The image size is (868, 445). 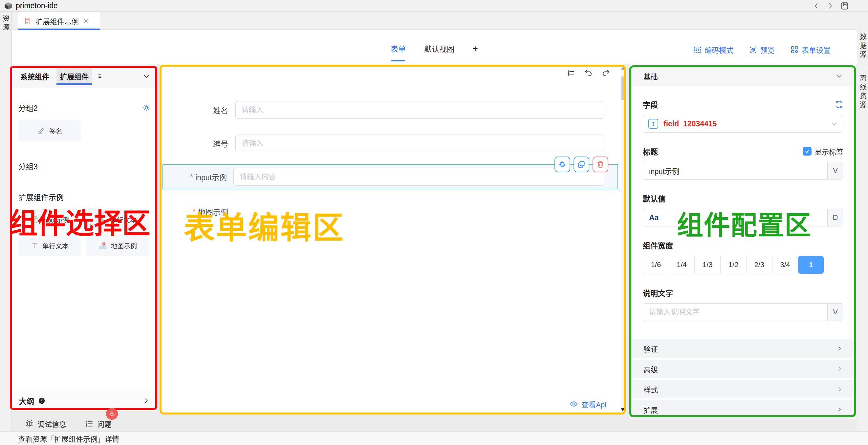 What do you see at coordinates (46, 424) in the screenshot?
I see `debug-info-button: 调试信息` at bounding box center [46, 424].